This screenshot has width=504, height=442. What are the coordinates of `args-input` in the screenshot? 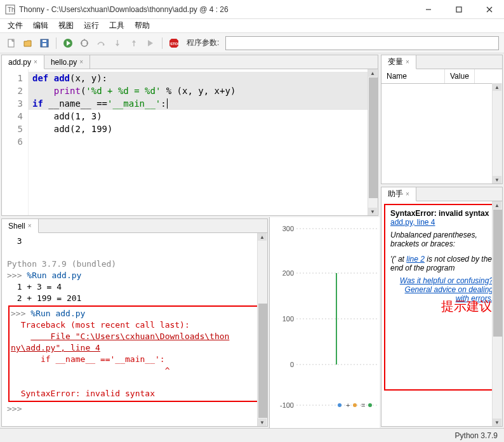 It's located at (362, 43).